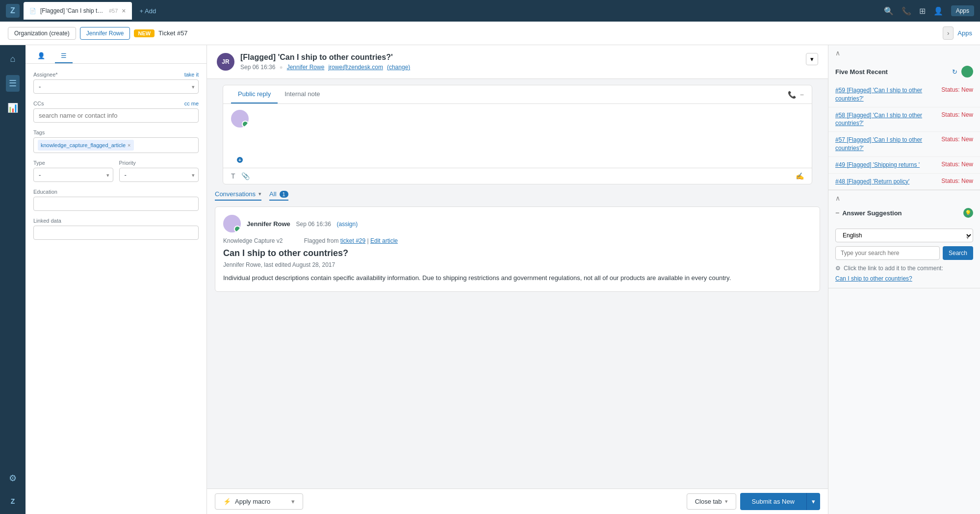 Image resolution: width=980 pixels, height=514 pixels. I want to click on recent-link-59: #59 [Flagged] 'Can I ship to other count…, so click(886, 95).